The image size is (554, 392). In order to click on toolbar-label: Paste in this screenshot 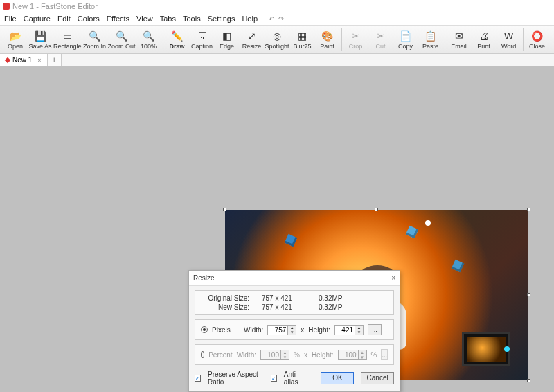, I will do `click(431, 46)`.